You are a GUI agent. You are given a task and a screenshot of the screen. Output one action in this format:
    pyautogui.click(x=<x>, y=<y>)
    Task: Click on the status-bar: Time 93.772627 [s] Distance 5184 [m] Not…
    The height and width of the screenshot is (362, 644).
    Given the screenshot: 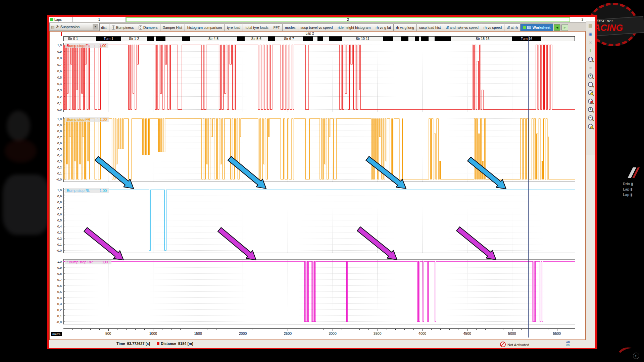 What is the action you would take?
    pyautogui.click(x=322, y=344)
    